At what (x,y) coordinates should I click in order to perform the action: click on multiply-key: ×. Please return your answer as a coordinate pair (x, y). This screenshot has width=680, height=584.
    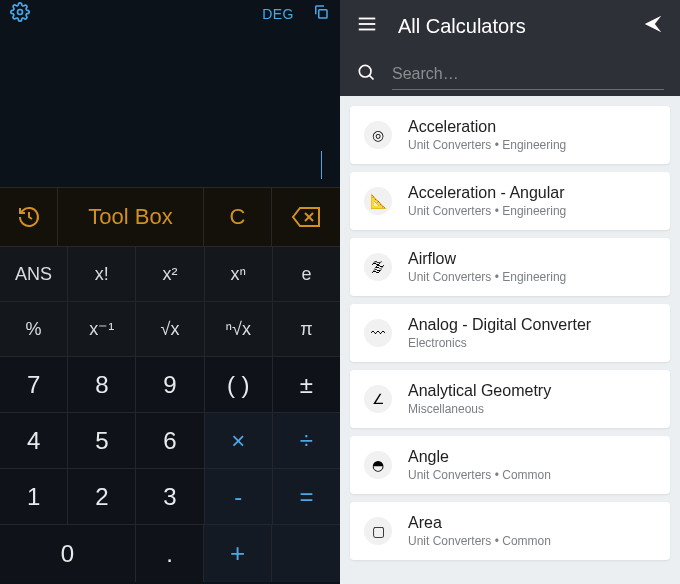
    Looking at the image, I should click on (239, 440).